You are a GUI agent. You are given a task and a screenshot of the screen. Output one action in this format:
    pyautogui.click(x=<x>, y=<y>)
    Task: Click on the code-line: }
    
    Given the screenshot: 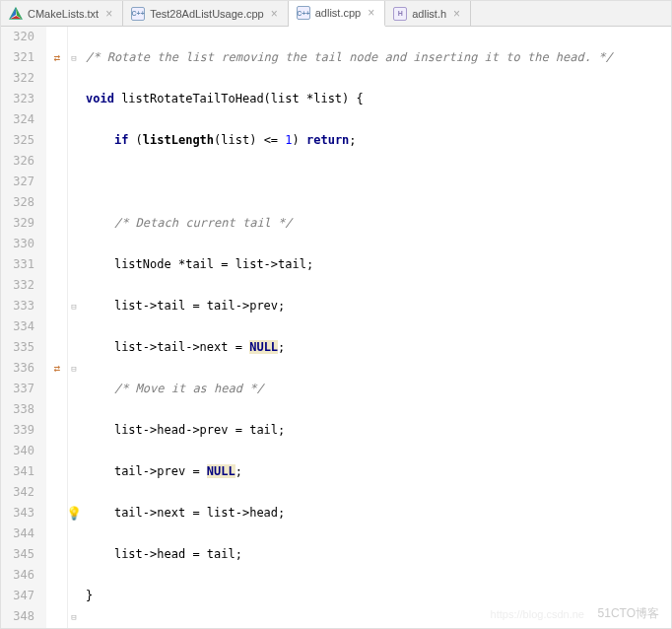 What is the action you would take?
    pyautogui.click(x=375, y=595)
    